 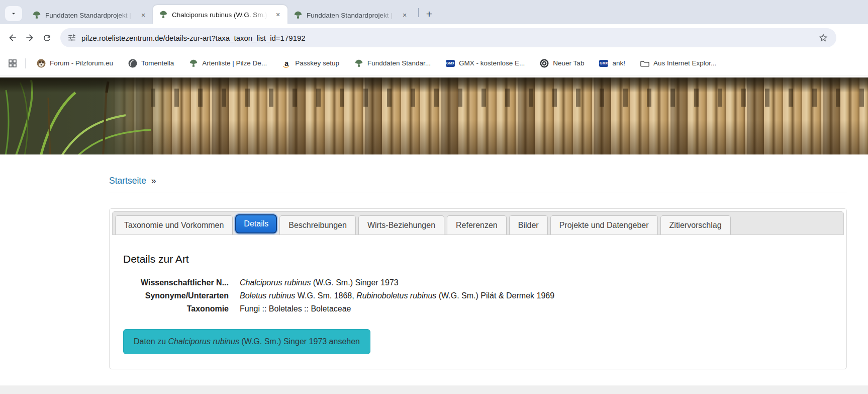 What do you see at coordinates (13, 38) in the screenshot?
I see `back-button` at bounding box center [13, 38].